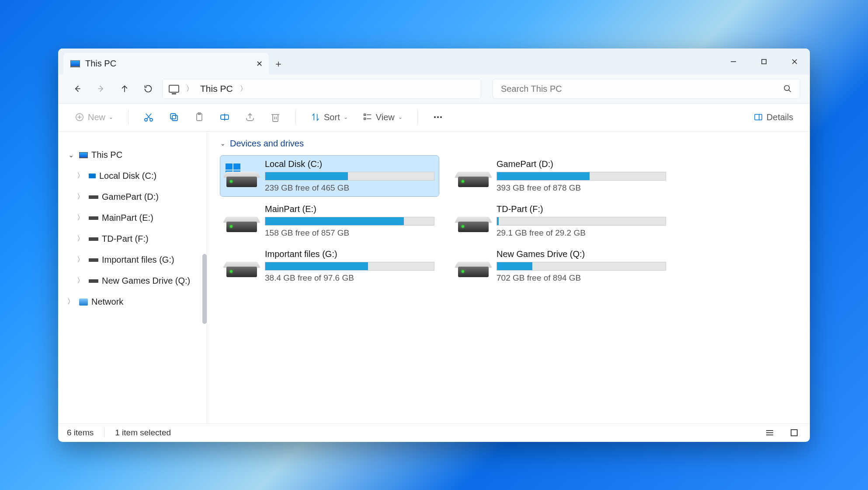 This screenshot has height=490, width=868. What do you see at coordinates (275, 117) in the screenshot?
I see `delete-button` at bounding box center [275, 117].